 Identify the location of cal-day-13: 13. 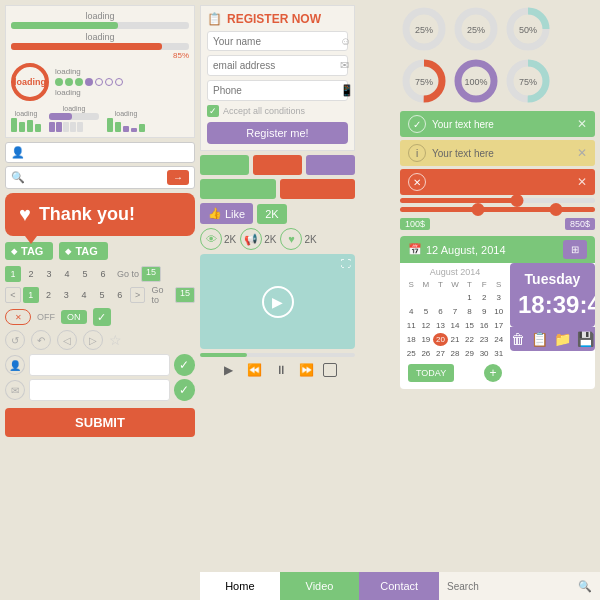
(440, 326).